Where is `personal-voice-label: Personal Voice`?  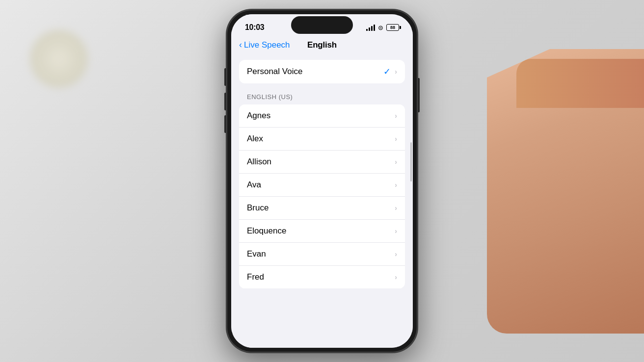 personal-voice-label: Personal Voice is located at coordinates (275, 72).